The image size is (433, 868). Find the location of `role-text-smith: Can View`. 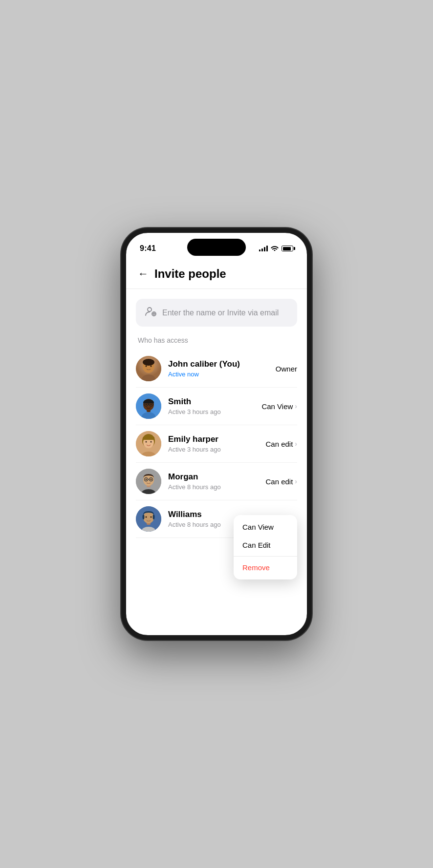

role-text-smith: Can View is located at coordinates (277, 406).